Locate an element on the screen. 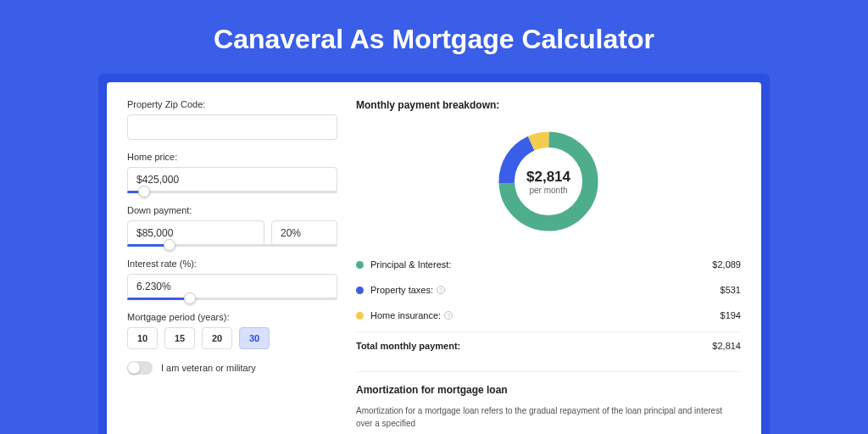  legend-label-insurance: Home insurance: ? is located at coordinates (546, 315).